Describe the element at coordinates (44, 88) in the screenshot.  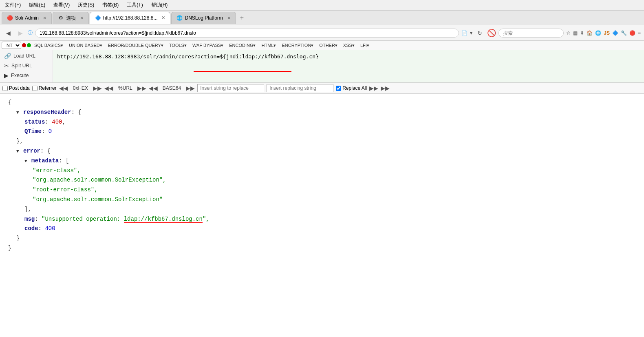
I see `referrer-label: Referrer` at that location.